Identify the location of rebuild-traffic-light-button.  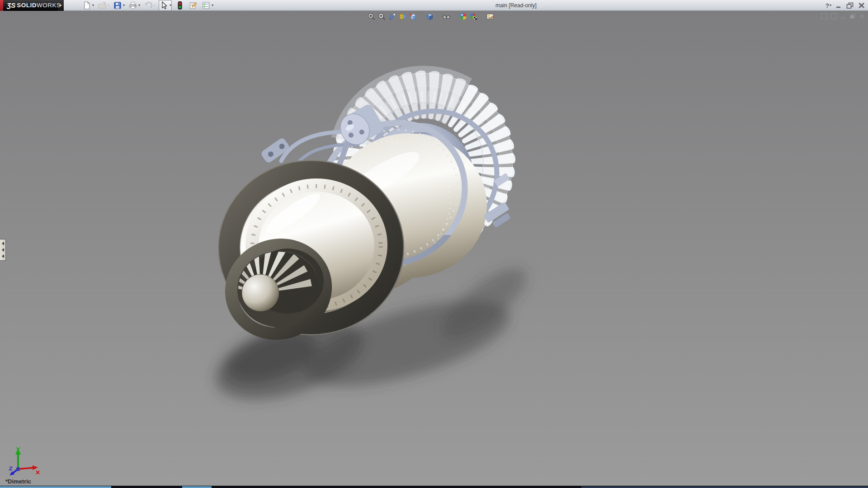
(180, 5).